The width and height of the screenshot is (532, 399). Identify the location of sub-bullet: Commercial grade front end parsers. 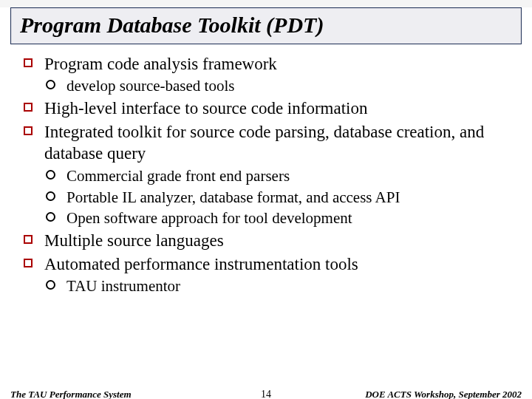
(279, 176).